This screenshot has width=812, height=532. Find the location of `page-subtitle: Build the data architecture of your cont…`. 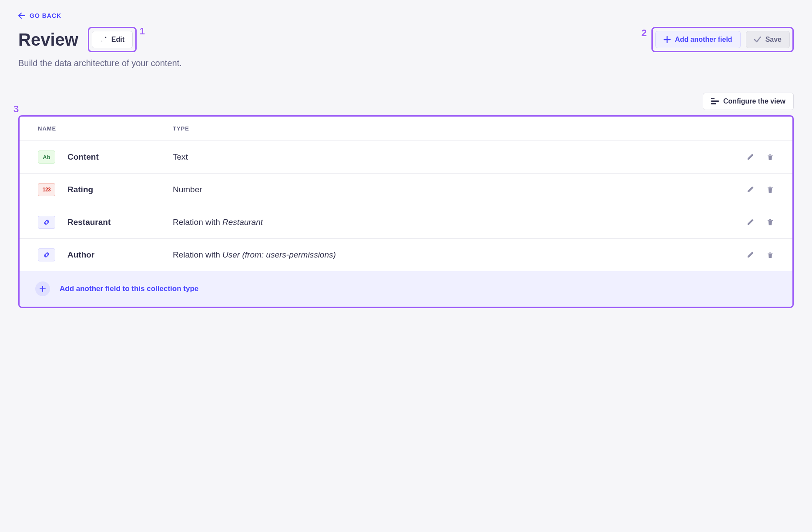

page-subtitle: Build the data architecture of your cont… is located at coordinates (406, 64).